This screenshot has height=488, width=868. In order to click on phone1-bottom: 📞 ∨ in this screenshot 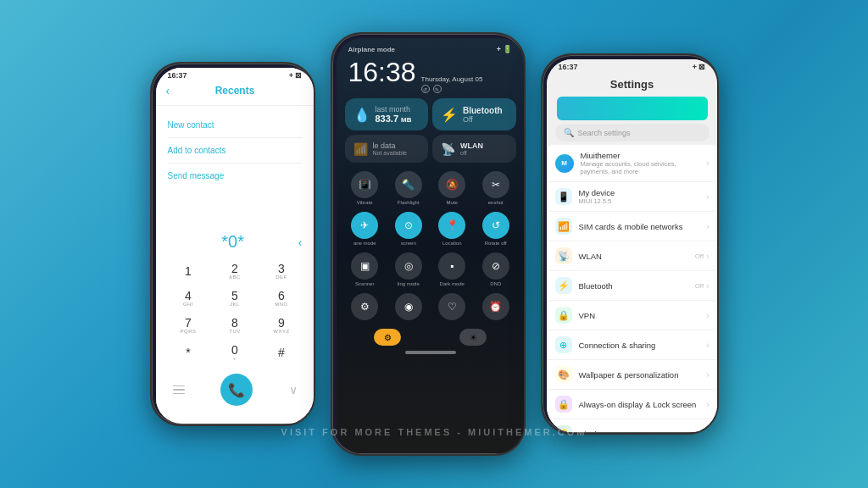, I will do `click(236, 391)`.